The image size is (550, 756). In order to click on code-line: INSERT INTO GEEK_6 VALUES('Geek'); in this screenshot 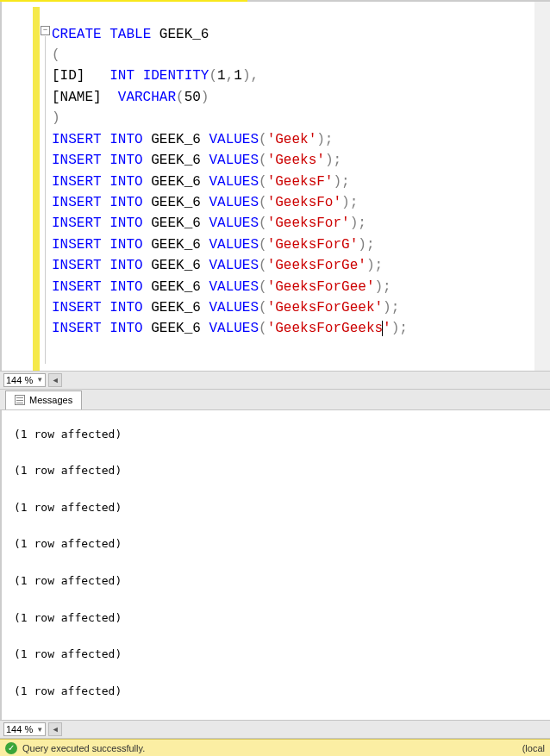, I will do `click(292, 140)`.